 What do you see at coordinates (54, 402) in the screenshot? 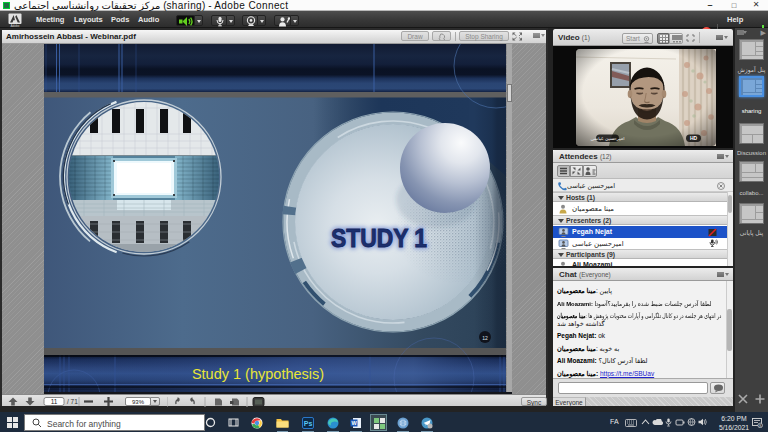
I see `svg-text: 11` at bounding box center [54, 402].